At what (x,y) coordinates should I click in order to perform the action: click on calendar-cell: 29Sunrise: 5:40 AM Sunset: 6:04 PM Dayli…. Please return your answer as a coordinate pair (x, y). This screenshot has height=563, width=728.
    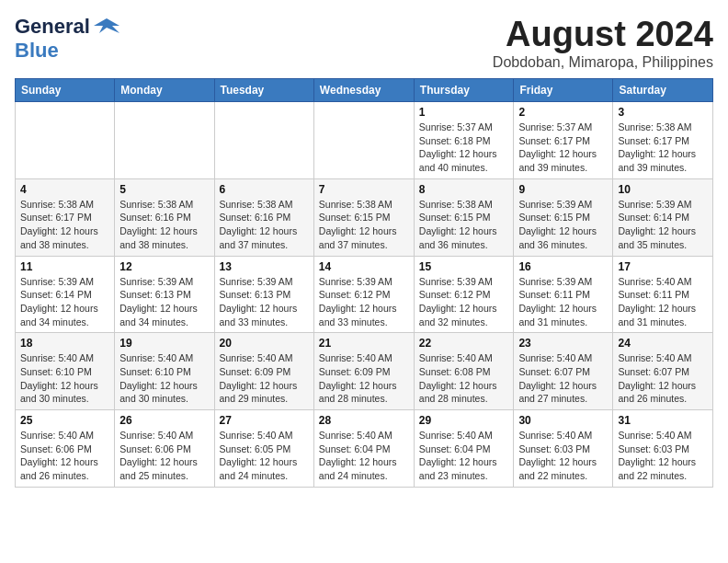
    Looking at the image, I should click on (463, 449).